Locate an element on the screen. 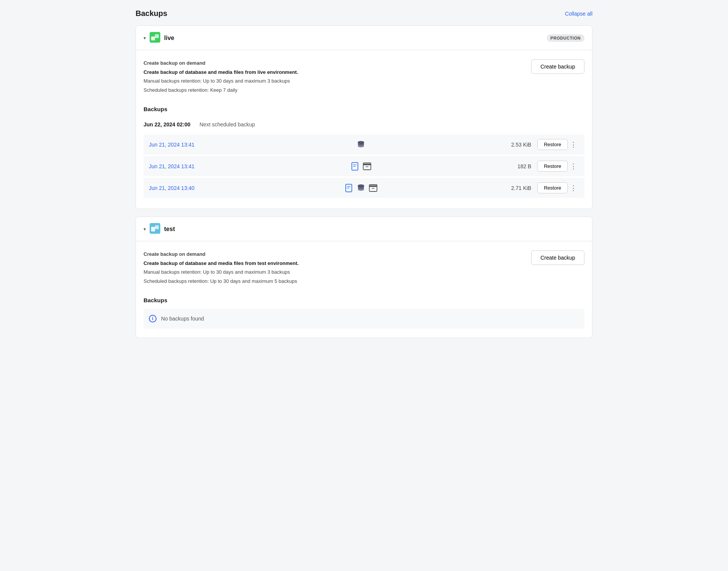 This screenshot has height=571, width=728. no-backups-test: i No backups found is located at coordinates (364, 319).